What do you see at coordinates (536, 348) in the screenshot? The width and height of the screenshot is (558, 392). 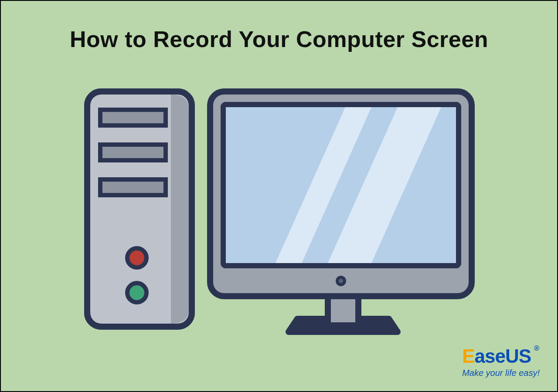 I see `registered-icon: ®` at bounding box center [536, 348].